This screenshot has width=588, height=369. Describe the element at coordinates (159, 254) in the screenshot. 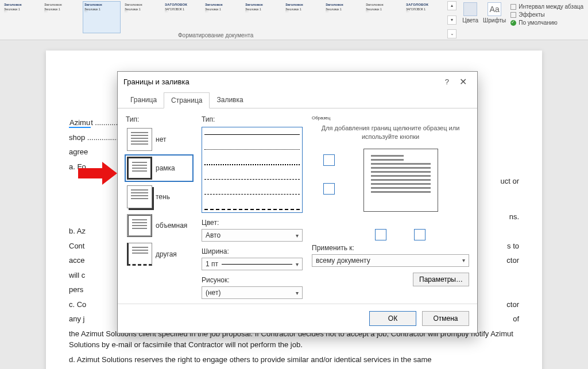

I see `setting-custom: другая` at that location.